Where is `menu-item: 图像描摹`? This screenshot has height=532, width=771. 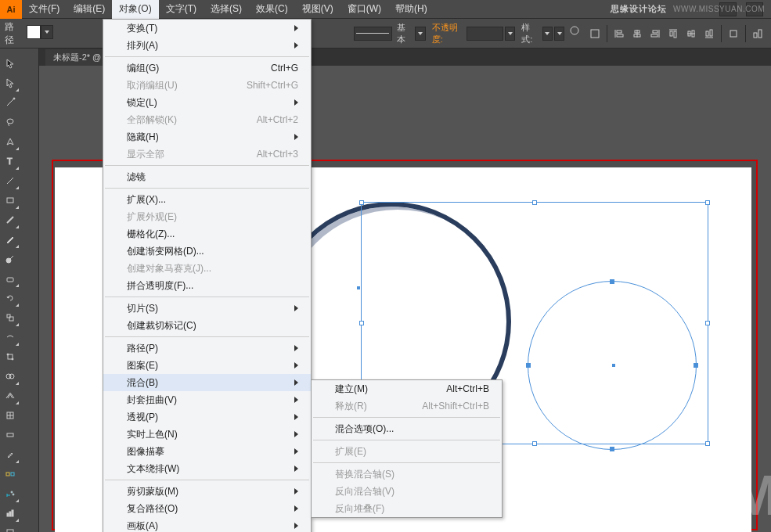 menu-item: 图像描摹 is located at coordinates (207, 451).